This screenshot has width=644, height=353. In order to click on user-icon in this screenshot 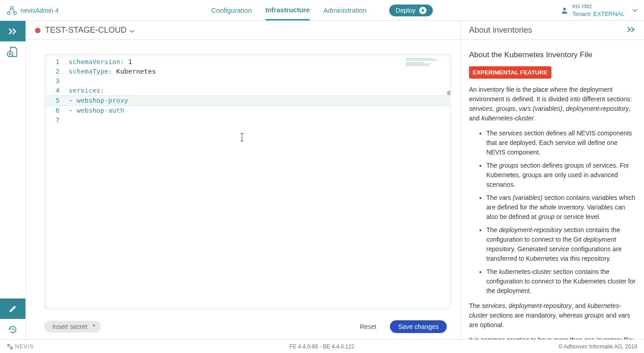, I will do `click(564, 10)`.